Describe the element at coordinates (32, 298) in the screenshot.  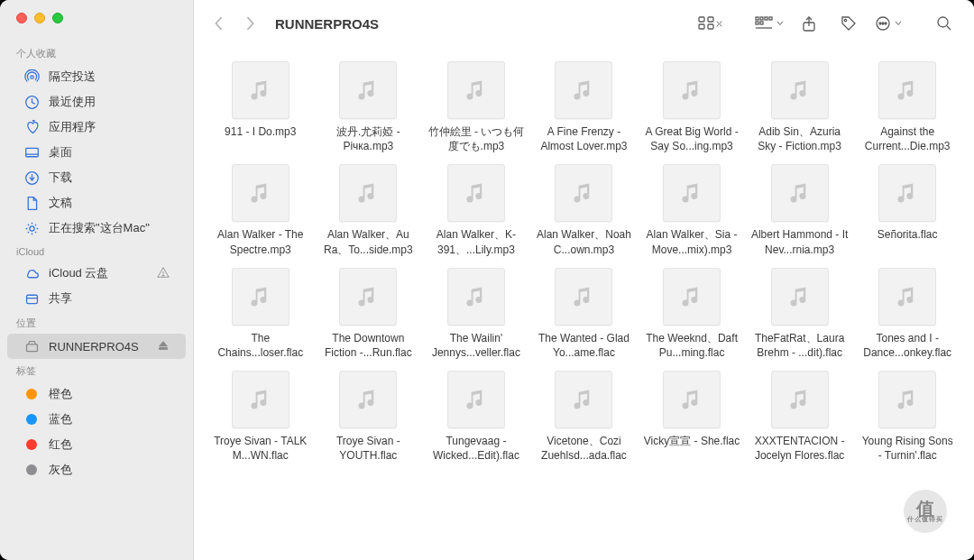
I see `share-icon` at that location.